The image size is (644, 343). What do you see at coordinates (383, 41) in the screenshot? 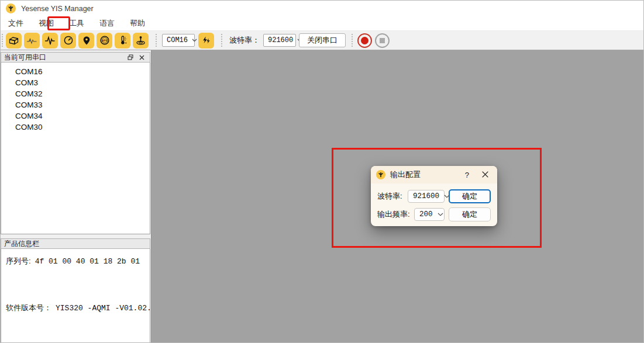
I see `stop-button` at bounding box center [383, 41].